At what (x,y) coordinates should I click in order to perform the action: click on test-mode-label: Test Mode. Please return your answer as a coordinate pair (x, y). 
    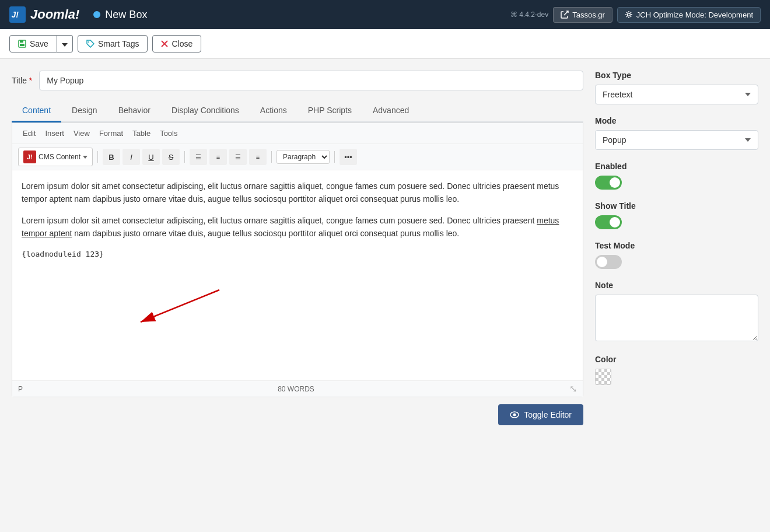
    Looking at the image, I should click on (677, 246).